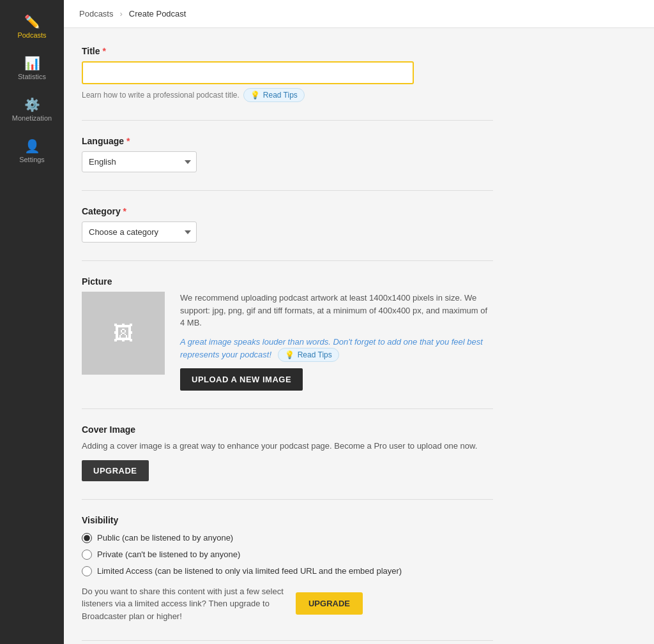 The width and height of the screenshot is (654, 644). I want to click on breadcrumb: Podcasts › Create Podcast, so click(359, 14).